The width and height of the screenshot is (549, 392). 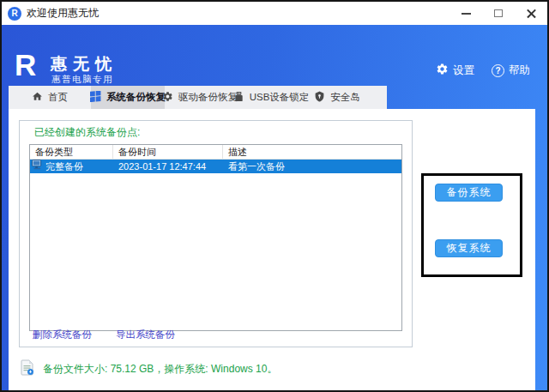 I want to click on title-bar: R 欢迎使用惠无忧, so click(x=274, y=14).